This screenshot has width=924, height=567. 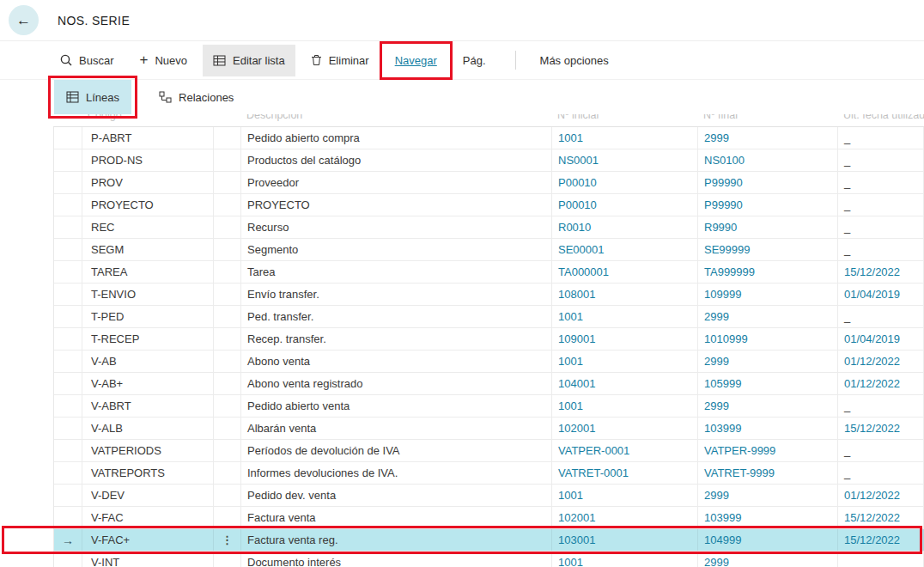 What do you see at coordinates (489, 250) in the screenshot?
I see `table-row: SEGM Segmento SE00001 SE99999 _` at bounding box center [489, 250].